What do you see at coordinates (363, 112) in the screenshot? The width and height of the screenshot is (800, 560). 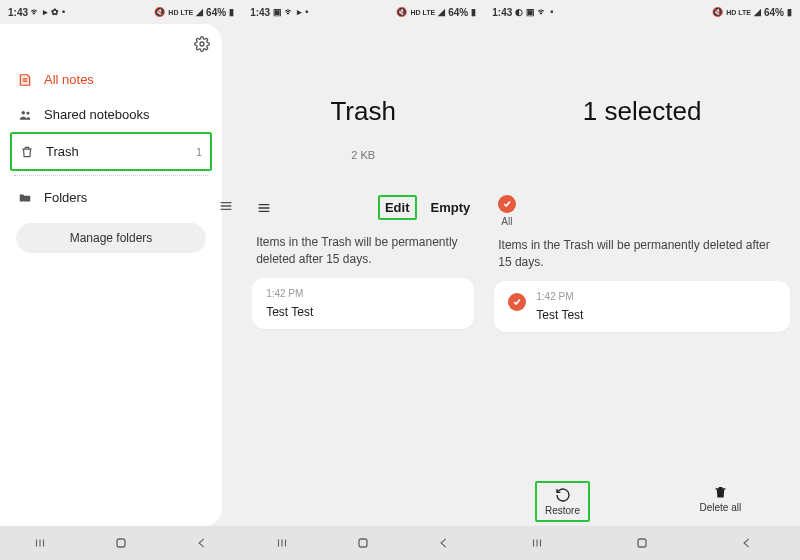 I see `page-title: Trash` at bounding box center [363, 112].